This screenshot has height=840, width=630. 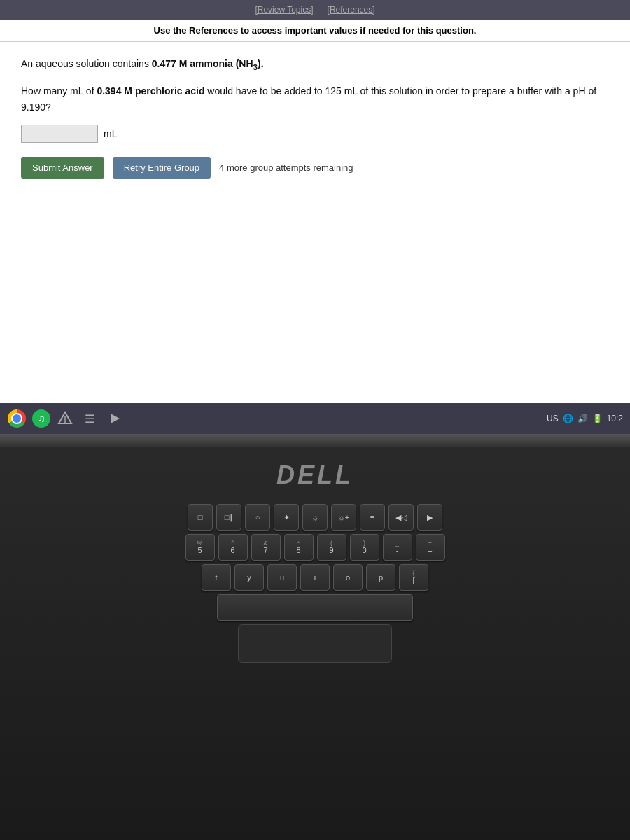 What do you see at coordinates (315, 64) in the screenshot?
I see `question-line1: An aqueous solution contains 0.477 M amm…` at bounding box center [315, 64].